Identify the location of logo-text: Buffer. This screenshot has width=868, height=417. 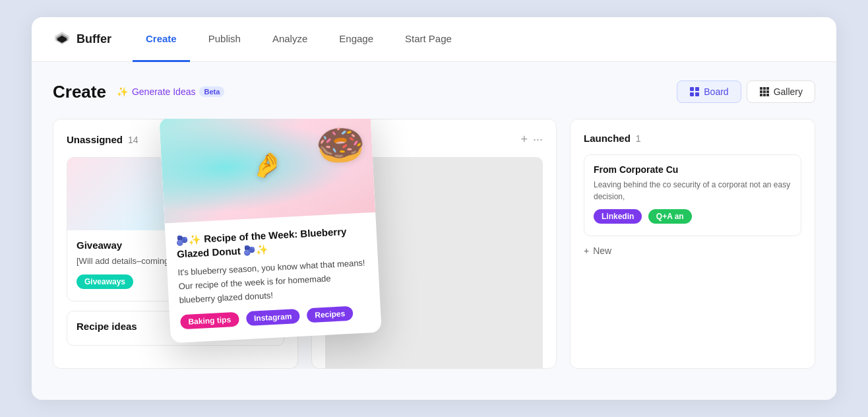
(94, 40).